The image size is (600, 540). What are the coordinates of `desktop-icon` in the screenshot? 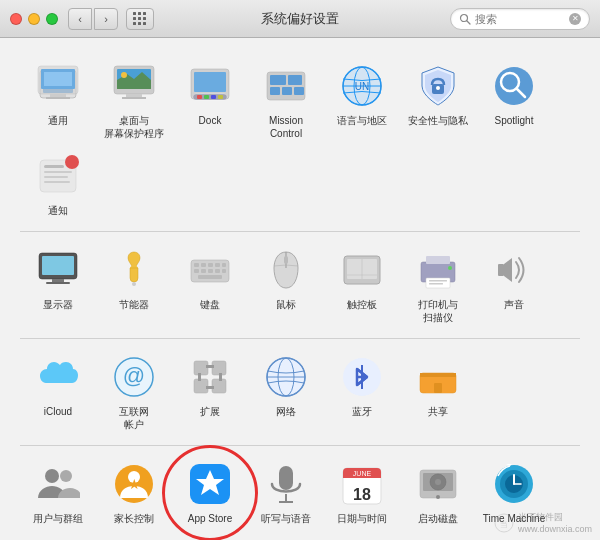 It's located at (134, 86).